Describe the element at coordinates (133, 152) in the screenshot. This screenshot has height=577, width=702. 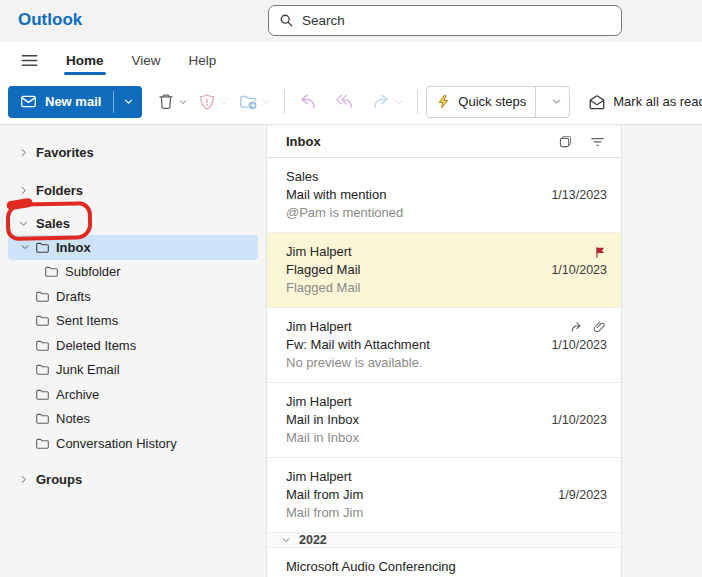
I see `sidebar-item-favorites: Favorites` at that location.